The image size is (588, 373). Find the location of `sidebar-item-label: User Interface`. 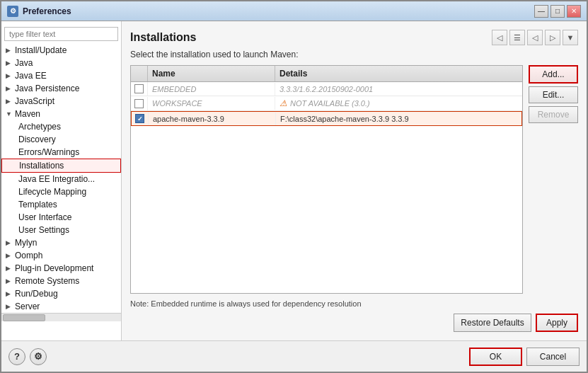

sidebar-item-label: User Interface is located at coordinates (45, 217).